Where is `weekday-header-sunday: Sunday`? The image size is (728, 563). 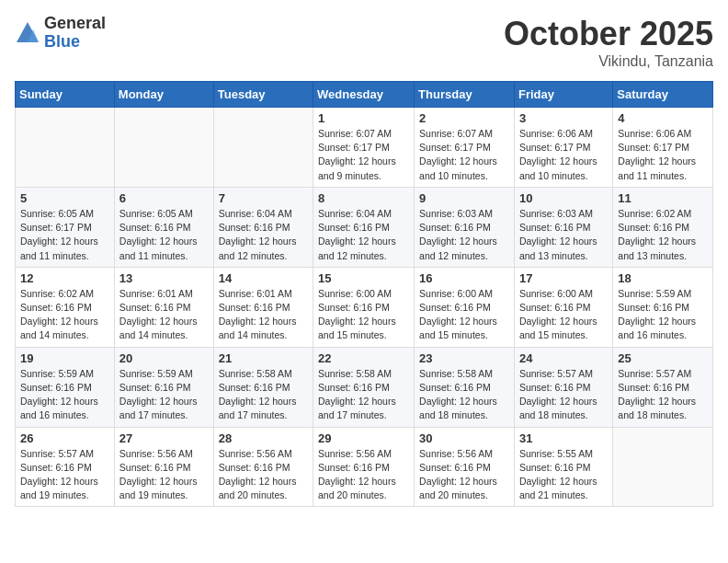 weekday-header-sunday: Sunday is located at coordinates (65, 95).